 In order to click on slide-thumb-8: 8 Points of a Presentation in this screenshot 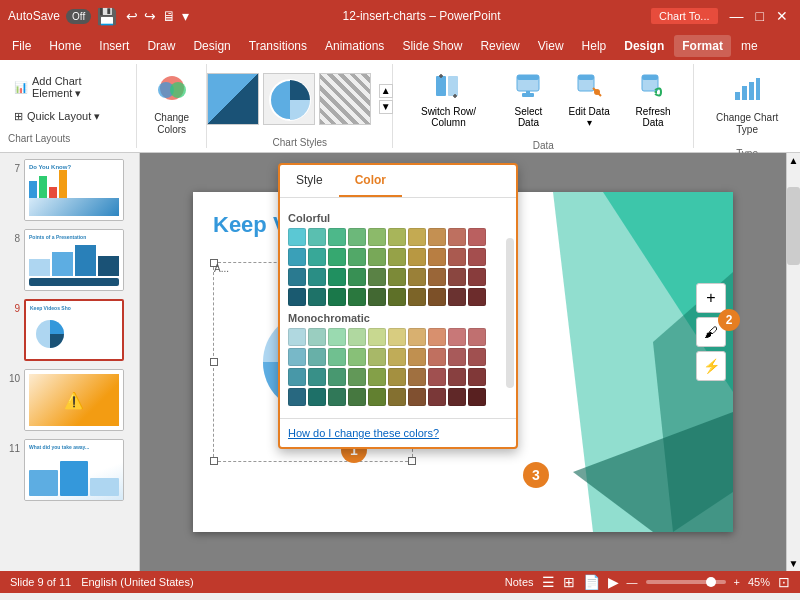, I will do `click(70, 260)`.